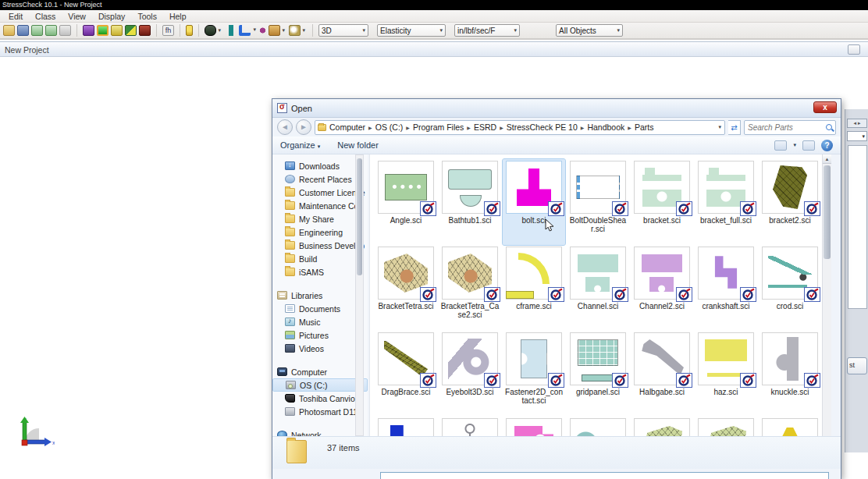  Describe the element at coordinates (359, 217) in the screenshot. I see `sidebar-scrollbar-thumb` at that location.